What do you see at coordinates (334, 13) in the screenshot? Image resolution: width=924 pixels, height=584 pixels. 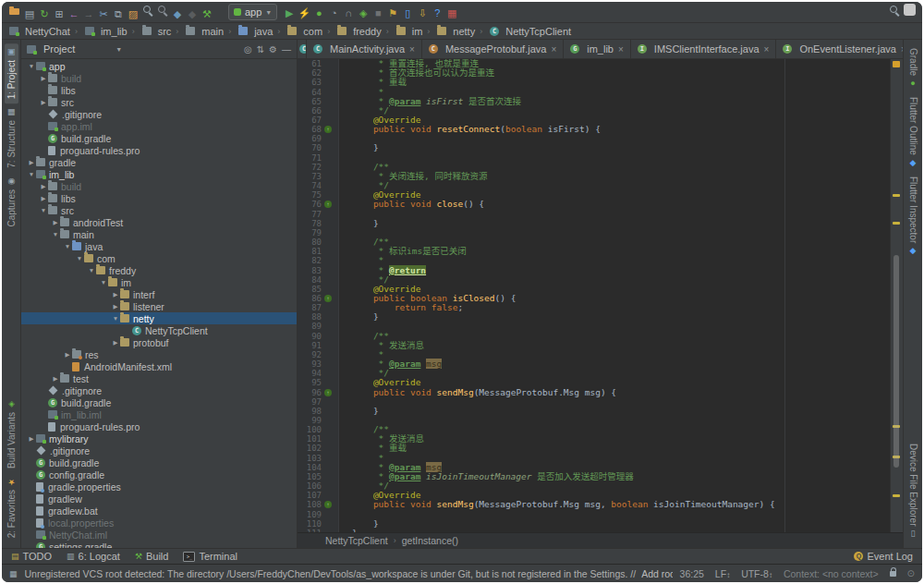 I see `profile-icon: ◔` at bounding box center [334, 13].